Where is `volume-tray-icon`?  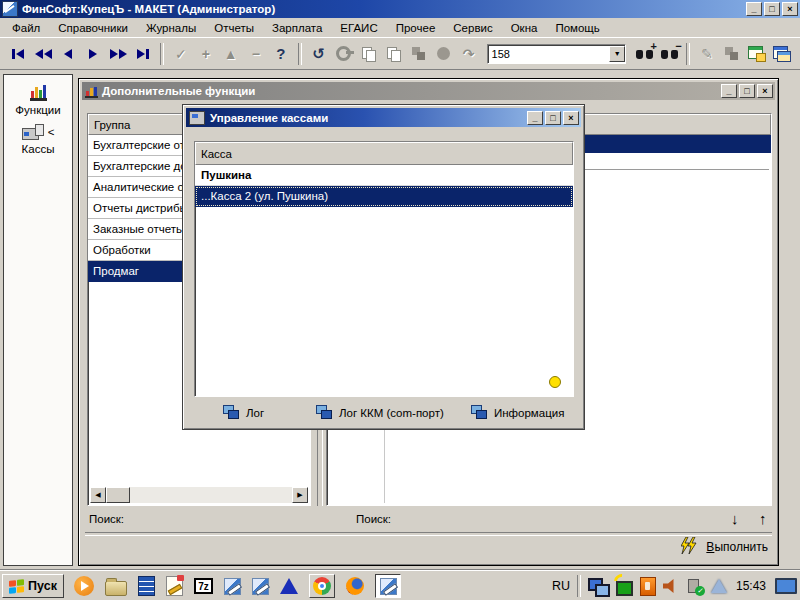 volume-tray-icon is located at coordinates (672, 586).